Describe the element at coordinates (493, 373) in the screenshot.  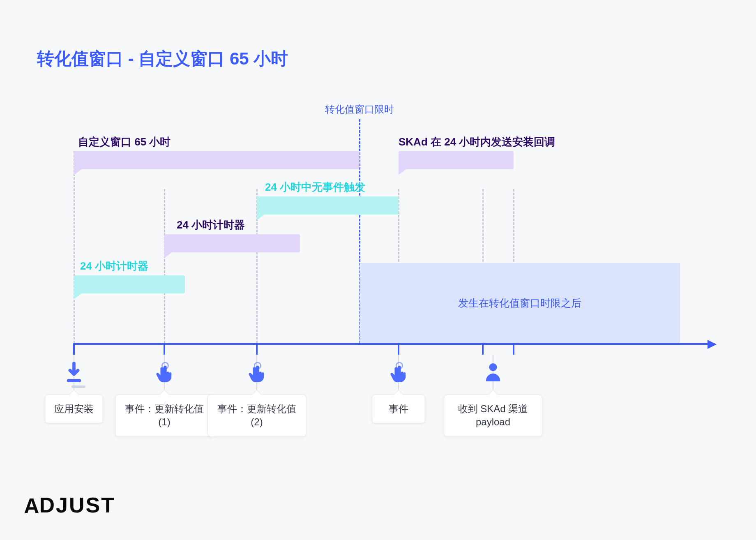
I see `person-icon` at that location.